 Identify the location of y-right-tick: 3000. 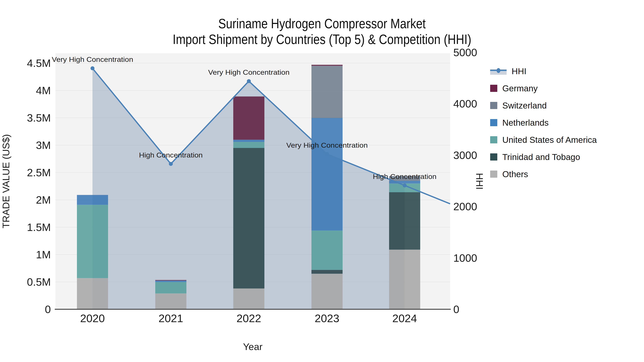
(465, 155).